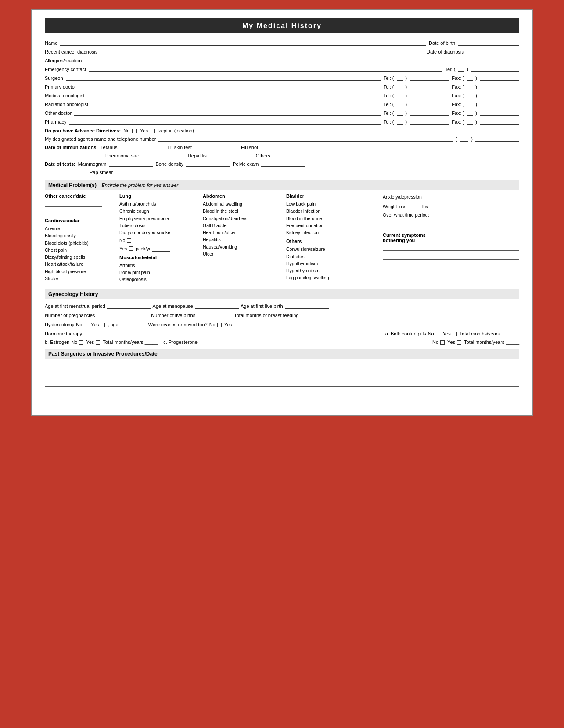 Image resolution: width=564 pixels, height=728 pixels. Describe the element at coordinates (429, 86) in the screenshot. I see `primary-tel` at that location.